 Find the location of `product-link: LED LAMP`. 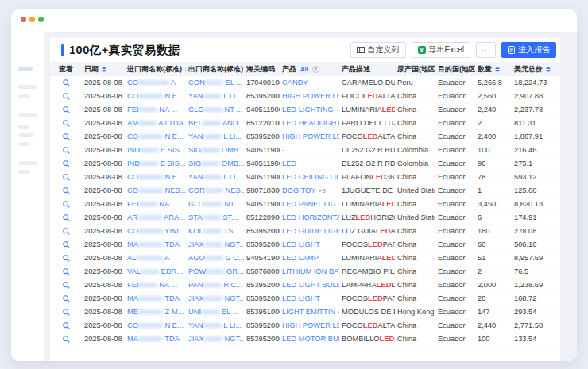

product-link: LED LAMP is located at coordinates (300, 258).